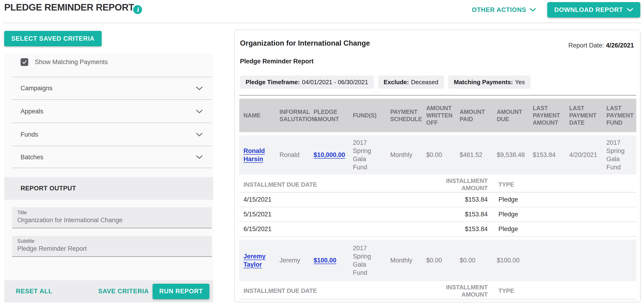 This screenshot has height=305, width=644. Describe the element at coordinates (108, 291) in the screenshot. I see `criteria-footer: RESET ALL SAVE CRITERIA RUN REPORT` at that location.